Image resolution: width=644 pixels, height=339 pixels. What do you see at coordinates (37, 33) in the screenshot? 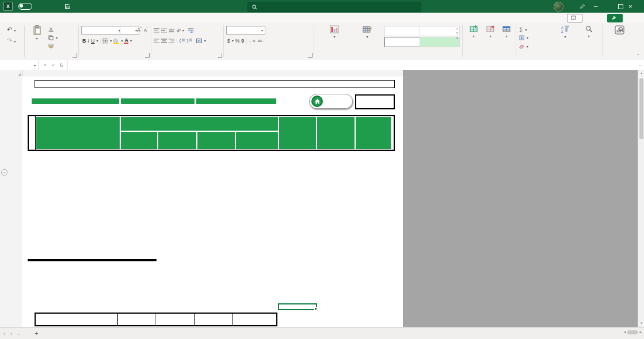
I see `paste-button: ▾` at bounding box center [37, 33].